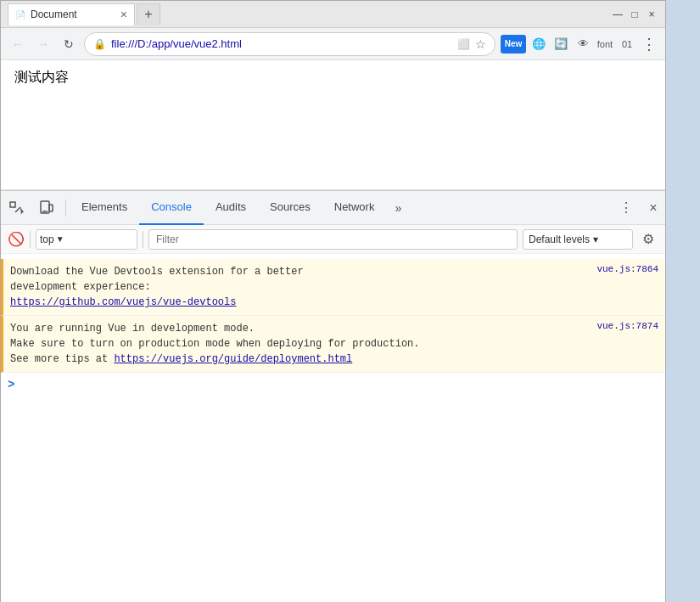 This screenshot has width=700, height=602. Describe the element at coordinates (539, 44) in the screenshot. I see `extension-globe: 🌐` at that location.